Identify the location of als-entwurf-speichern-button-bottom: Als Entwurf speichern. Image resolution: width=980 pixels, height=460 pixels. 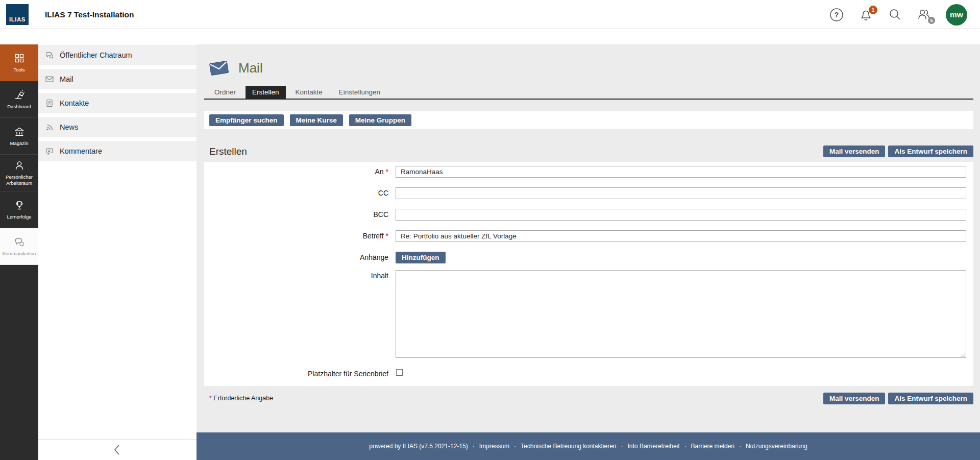
(931, 398).